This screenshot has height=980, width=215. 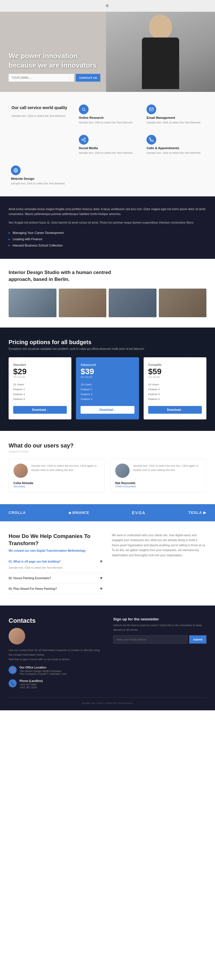 What do you see at coordinates (108, 476) in the screenshot?
I see `testimonials-grid: Sample text. Click to select the text bo…` at bounding box center [108, 476].